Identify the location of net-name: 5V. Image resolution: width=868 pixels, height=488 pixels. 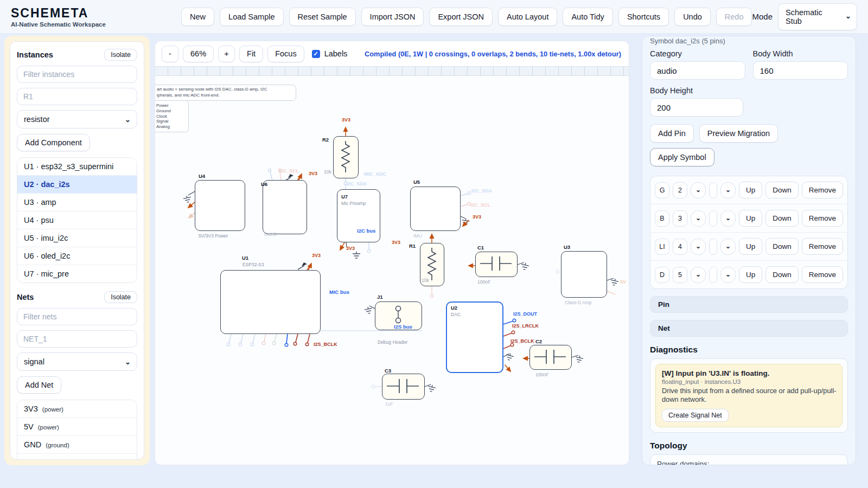
(29, 427).